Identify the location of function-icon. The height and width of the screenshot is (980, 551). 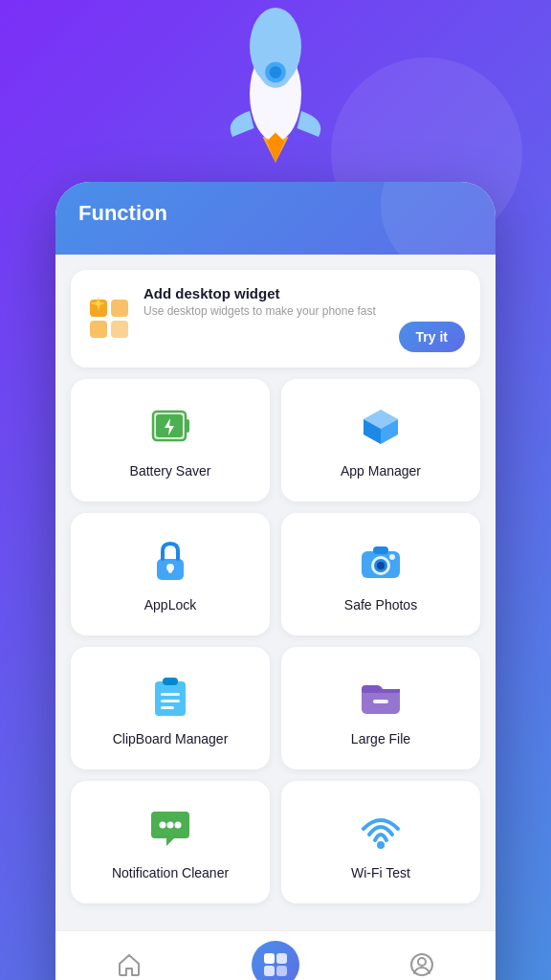
(276, 965).